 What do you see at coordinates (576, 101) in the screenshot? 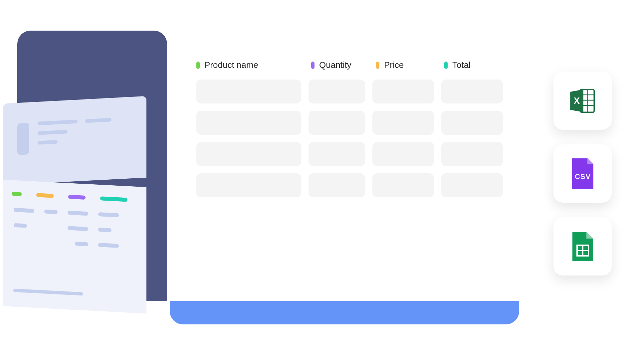
I see `svg-text: X` at bounding box center [576, 101].